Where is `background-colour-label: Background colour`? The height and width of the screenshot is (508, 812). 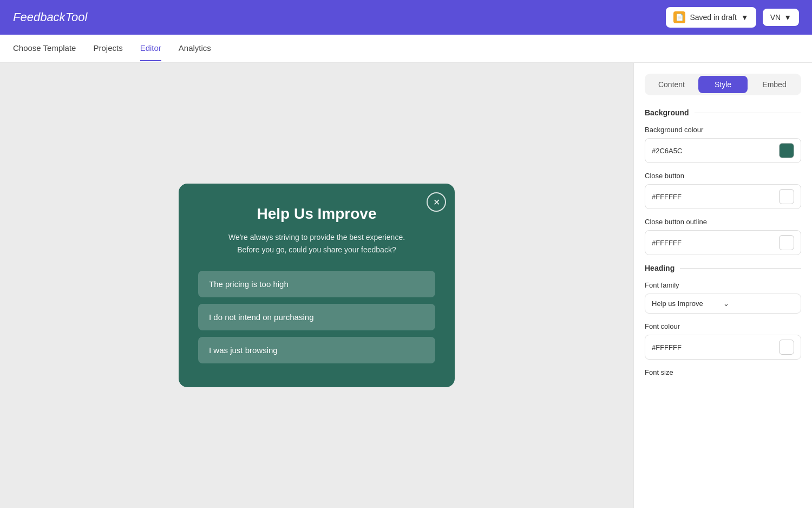 background-colour-label: Background colour is located at coordinates (723, 130).